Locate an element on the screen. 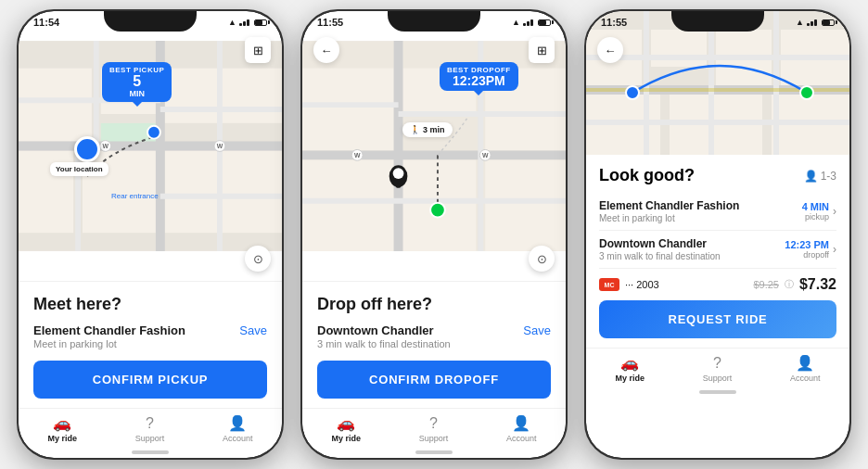 The image size is (868, 469). panel-title-2: Drop off here? is located at coordinates (434, 304).